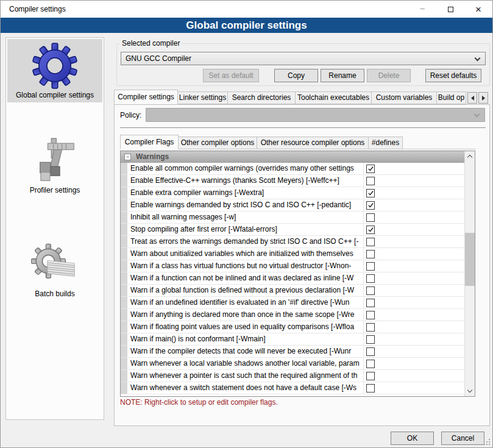 Image resolution: width=493 pixels, height=448 pixels. I want to click on maximize-button, so click(450, 9).